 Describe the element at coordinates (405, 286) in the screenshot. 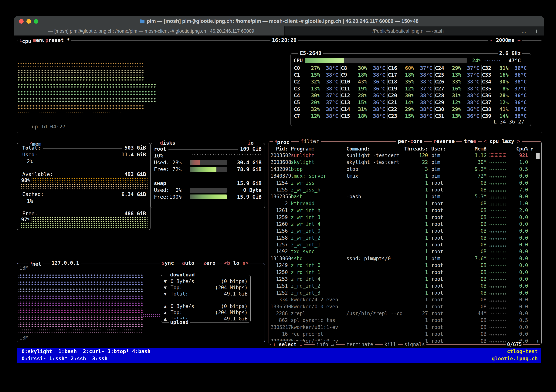

I see `proc-row: 1251z_rd_int_21root0B0.0` at that location.